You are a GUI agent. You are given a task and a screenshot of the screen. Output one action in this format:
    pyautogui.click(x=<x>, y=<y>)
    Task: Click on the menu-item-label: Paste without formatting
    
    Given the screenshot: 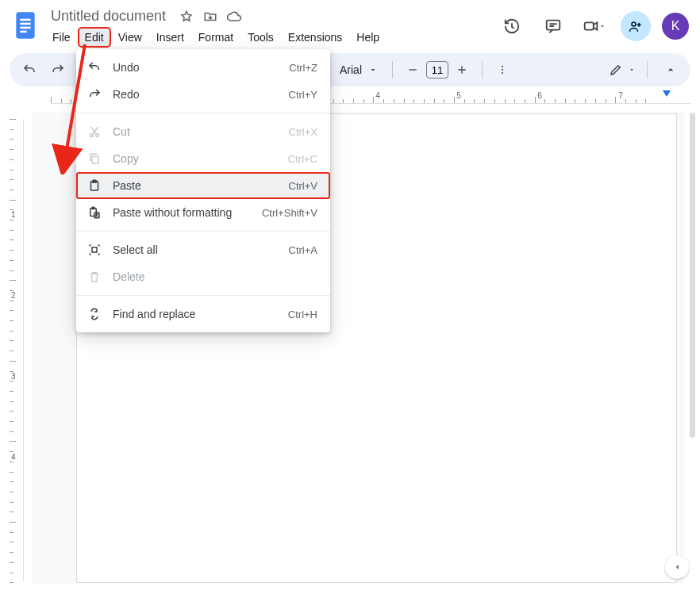 What is the action you would take?
    pyautogui.click(x=182, y=213)
    